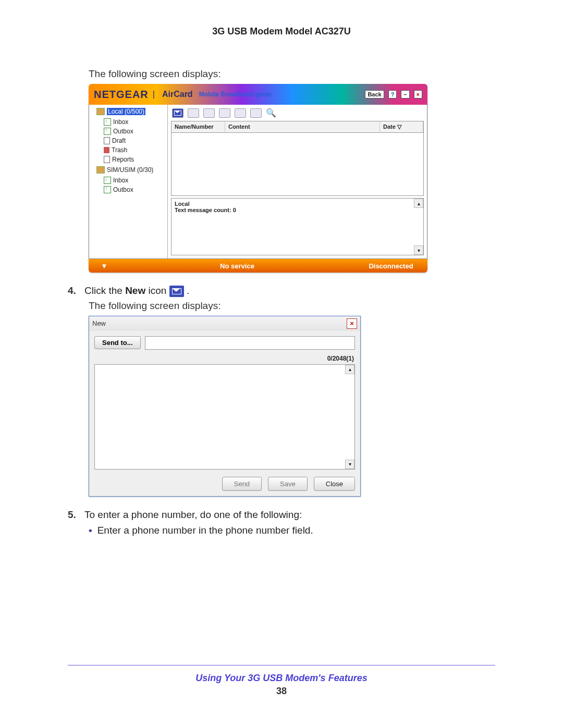 The image size is (563, 728). What do you see at coordinates (225, 324) in the screenshot?
I see `dialog-titlebar: New ×` at bounding box center [225, 324].